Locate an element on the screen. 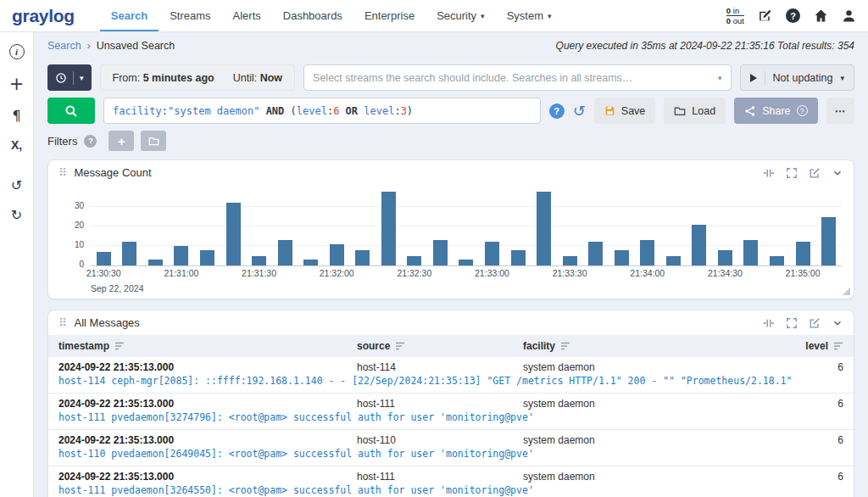  nav-item-search: Search is located at coordinates (129, 15).